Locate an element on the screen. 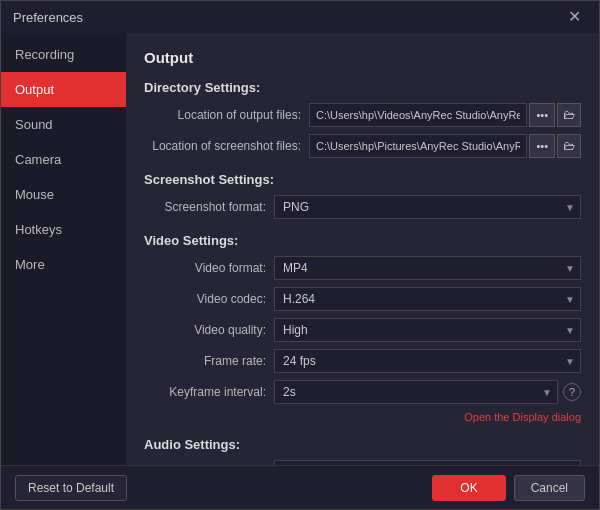 Image resolution: width=600 pixels, height=510 pixels. video-quality-select-wrap: HighMediumLow ▼ is located at coordinates (428, 330).